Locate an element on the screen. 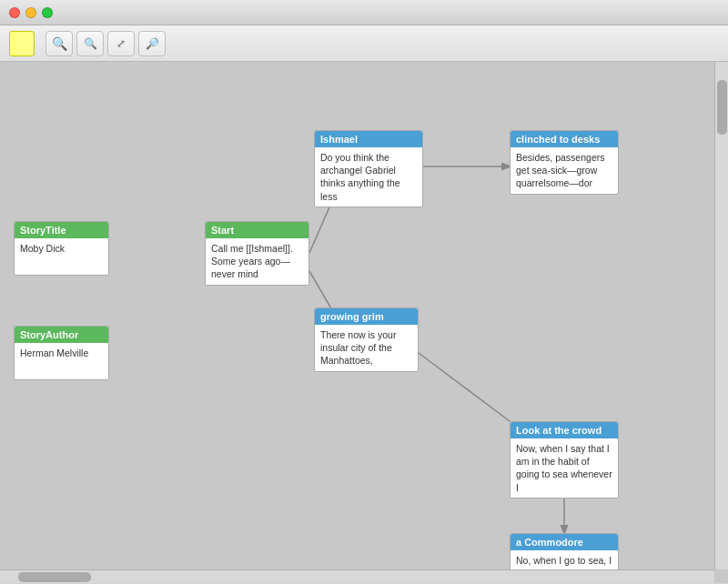  zoom-out-icon: 🔍 is located at coordinates (91, 44).